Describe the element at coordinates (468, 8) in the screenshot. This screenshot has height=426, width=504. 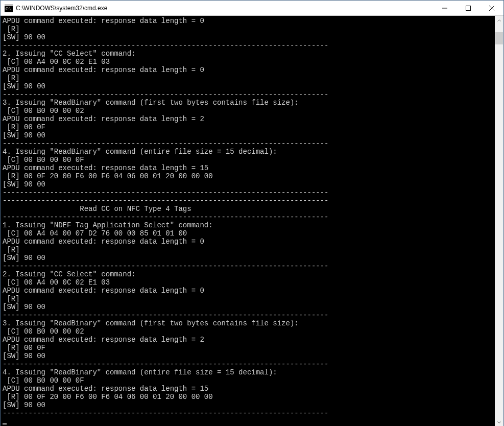
I see `maximize-icon` at that location.